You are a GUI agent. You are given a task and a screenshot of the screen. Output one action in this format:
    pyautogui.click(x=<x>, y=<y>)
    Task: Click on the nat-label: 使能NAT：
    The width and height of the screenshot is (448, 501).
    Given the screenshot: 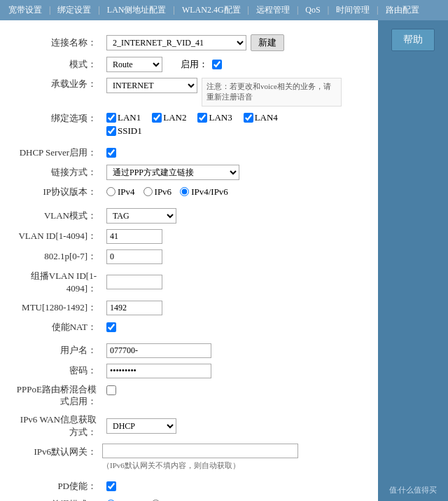 What is the action you would take?
    pyautogui.click(x=57, y=327)
    